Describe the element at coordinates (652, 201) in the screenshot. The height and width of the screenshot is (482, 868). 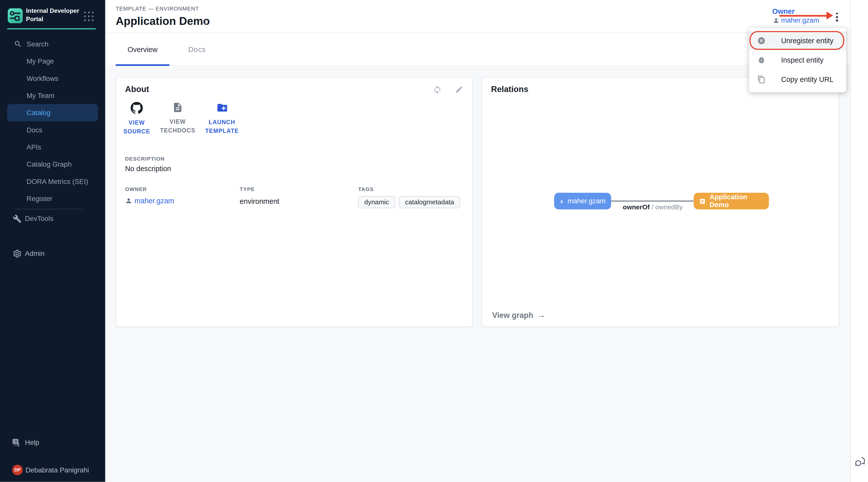
I see `relation-edge` at that location.